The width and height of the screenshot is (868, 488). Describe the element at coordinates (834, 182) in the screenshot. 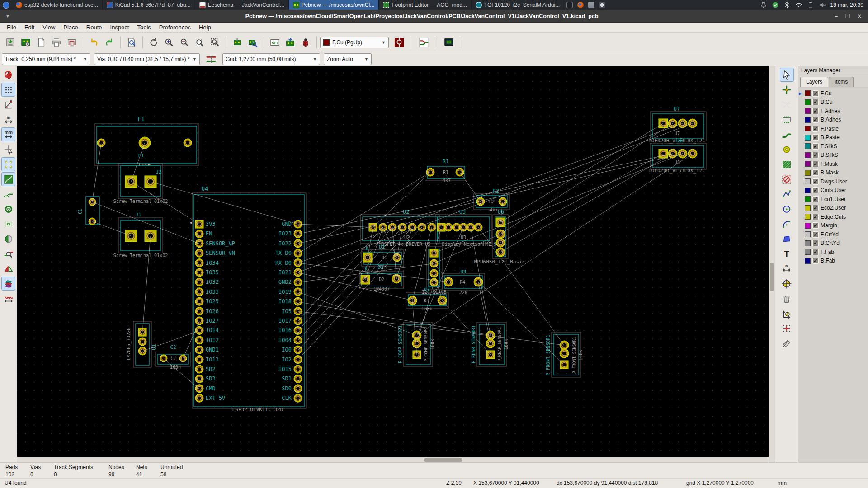

I see `layer-row-Dwgs.User: ✓ Dwgs.User` at that location.